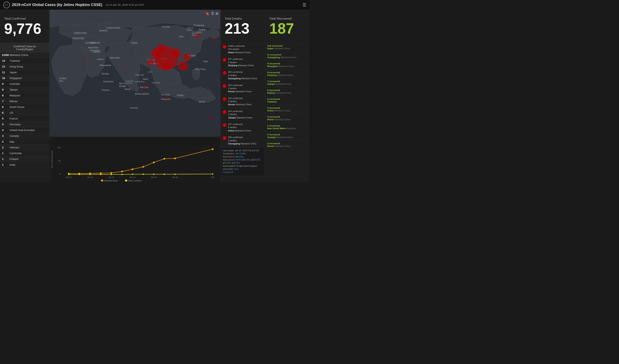 This screenshot has height=364, width=619. Describe the element at coordinates (272, 75) in the screenshot. I see `recovered-primary: Zhejiang` at that location.